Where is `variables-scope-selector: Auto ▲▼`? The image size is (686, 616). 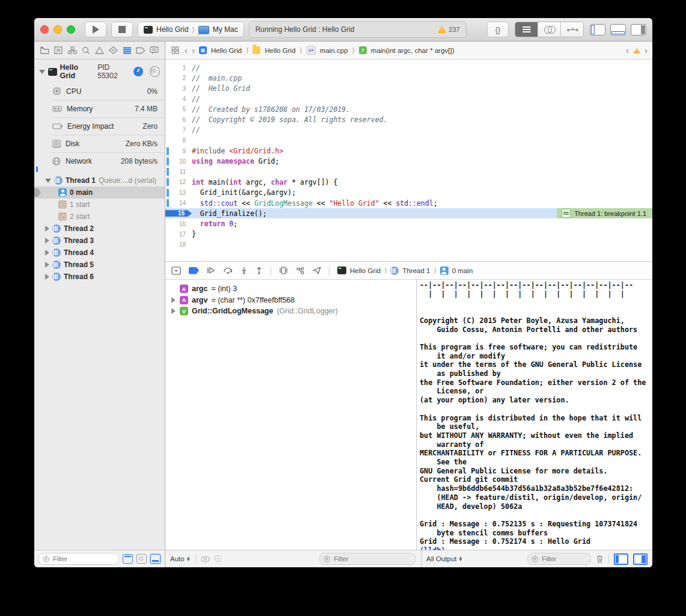
variables-scope-selector: Auto ▲▼ is located at coordinates (180, 559).